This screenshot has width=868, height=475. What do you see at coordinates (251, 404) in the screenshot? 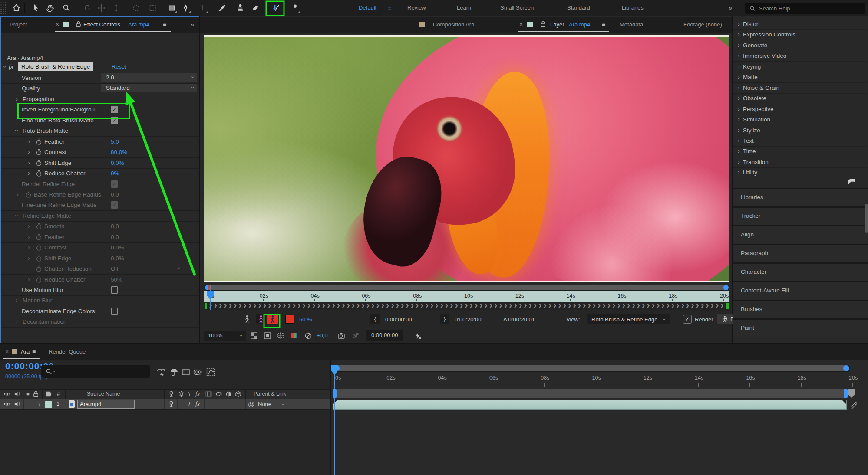
I see `parent-pickwhip-icon: @` at bounding box center [251, 404].